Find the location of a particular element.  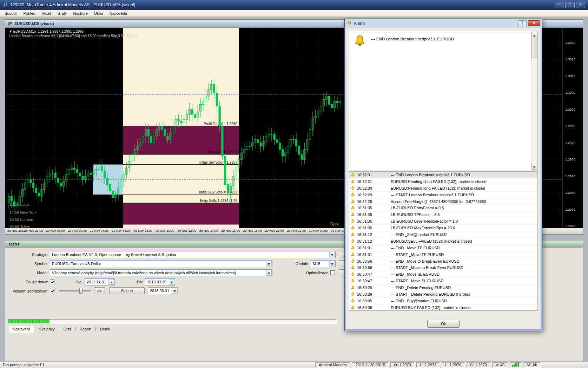

date-from-select: 2012.12.01 is located at coordinates (100, 282).